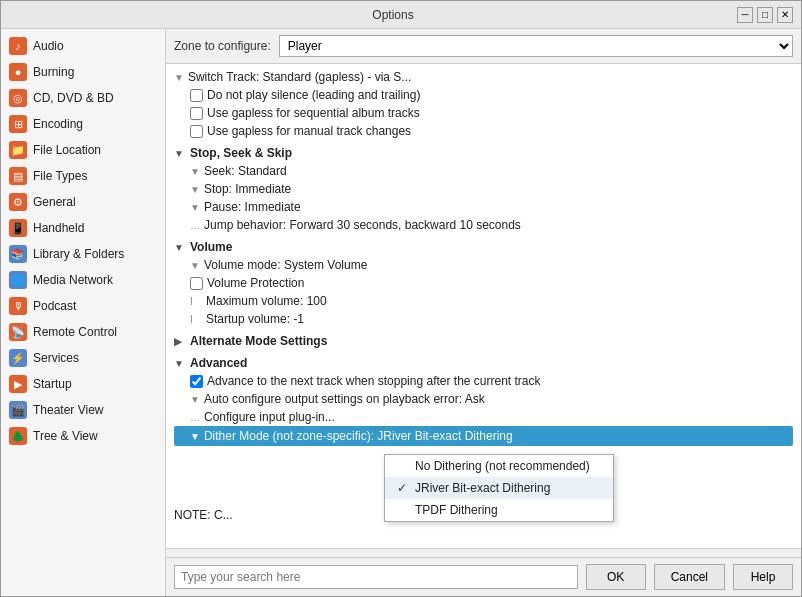 The height and width of the screenshot is (597, 802). I want to click on advance-track-row: Advance to the next track when stopping …, so click(484, 381).